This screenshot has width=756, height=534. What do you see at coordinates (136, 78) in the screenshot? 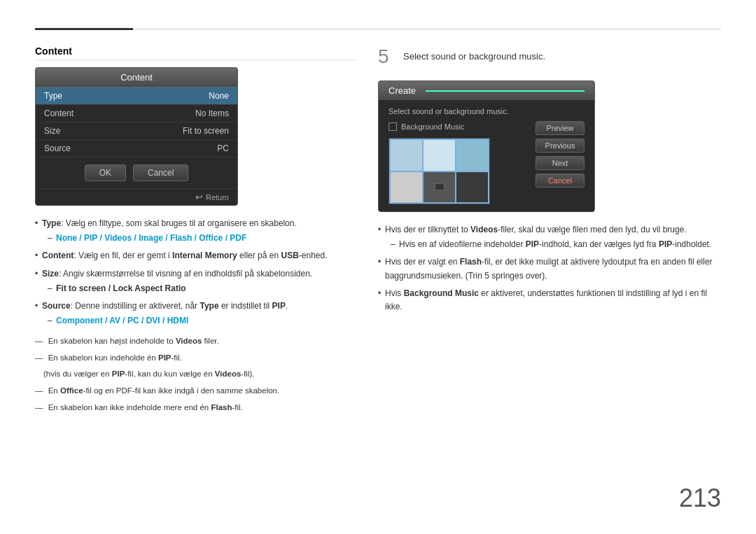
I see `content-panel-title: Content` at bounding box center [136, 78].